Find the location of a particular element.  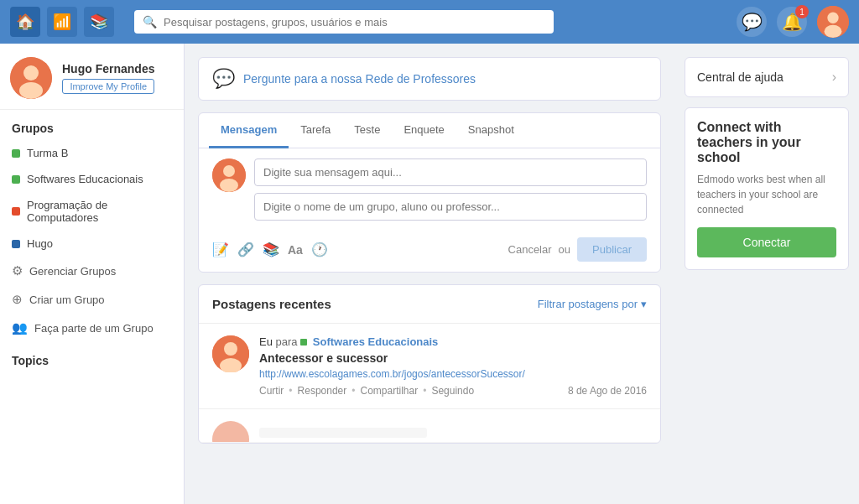

sidebar-item-hugo: Hugo is located at coordinates (92, 243).